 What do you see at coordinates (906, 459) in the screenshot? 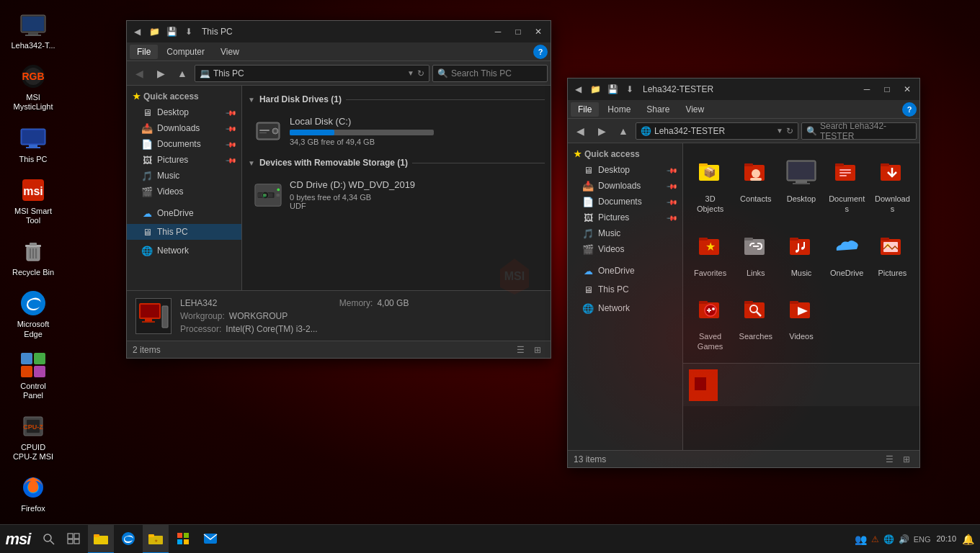
I see `view-large-btn-2: ⊞` at bounding box center [906, 459].